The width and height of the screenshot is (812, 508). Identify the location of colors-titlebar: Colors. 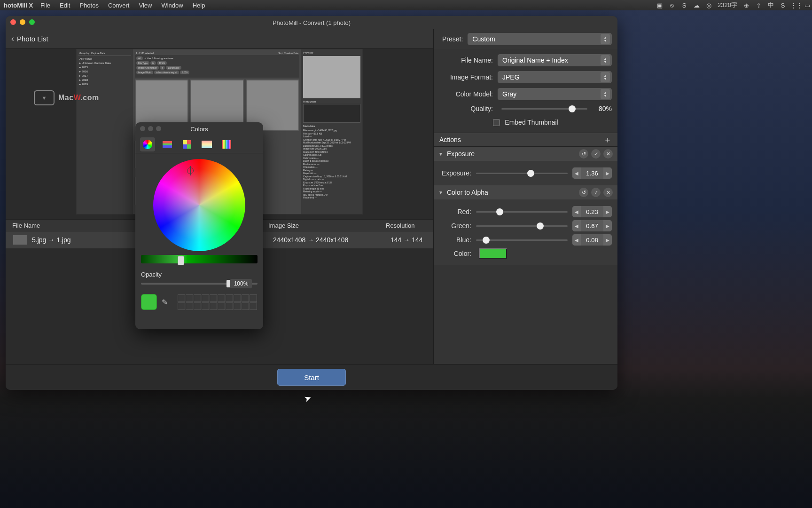
(199, 129).